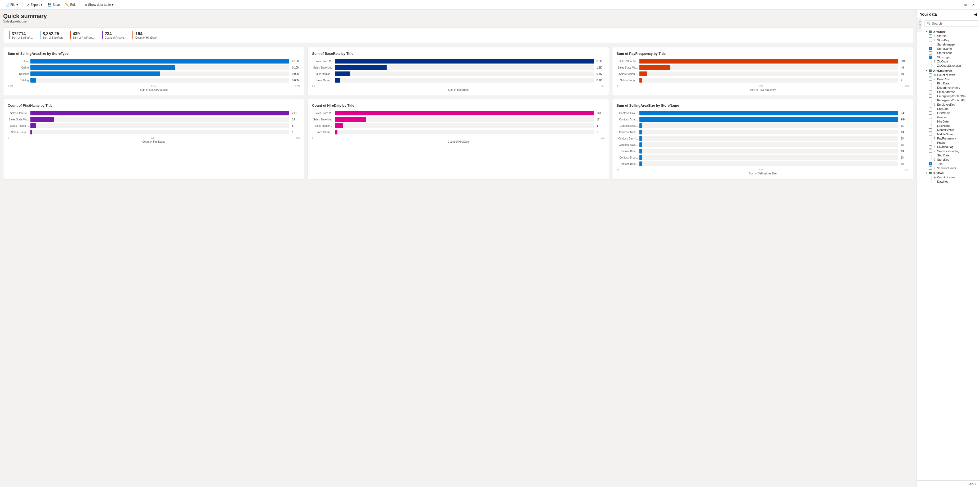  Describe the element at coordinates (951, 139) in the screenshot. I see `tree-item-payfrequency: Σ PayFrequency` at that location.